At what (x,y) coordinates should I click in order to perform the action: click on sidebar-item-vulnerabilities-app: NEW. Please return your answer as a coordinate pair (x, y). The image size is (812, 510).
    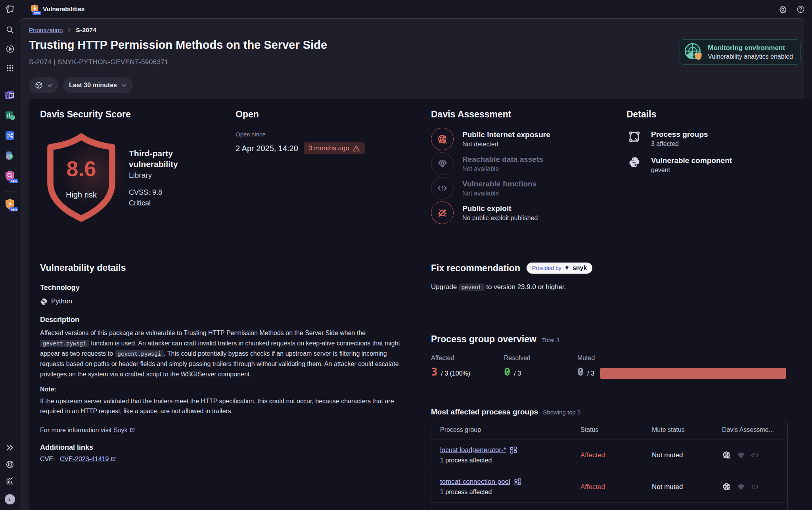
    Looking at the image, I should click on (10, 204).